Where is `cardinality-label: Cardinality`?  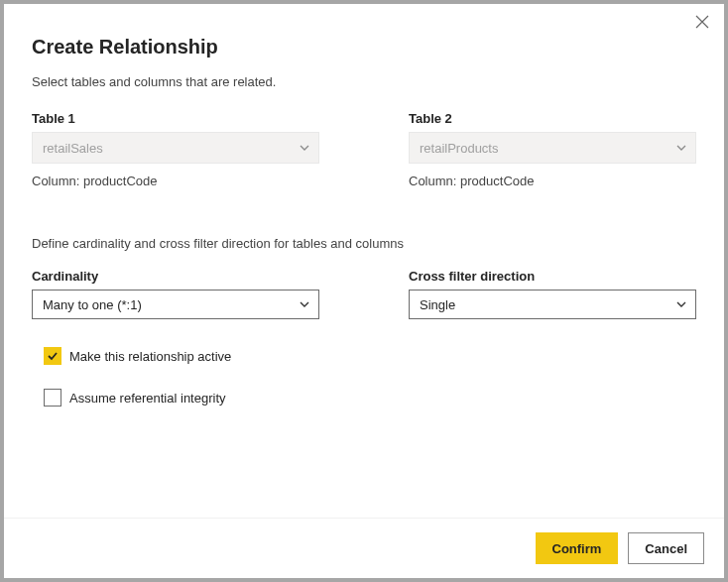 cardinality-label: Cardinality is located at coordinates (176, 276).